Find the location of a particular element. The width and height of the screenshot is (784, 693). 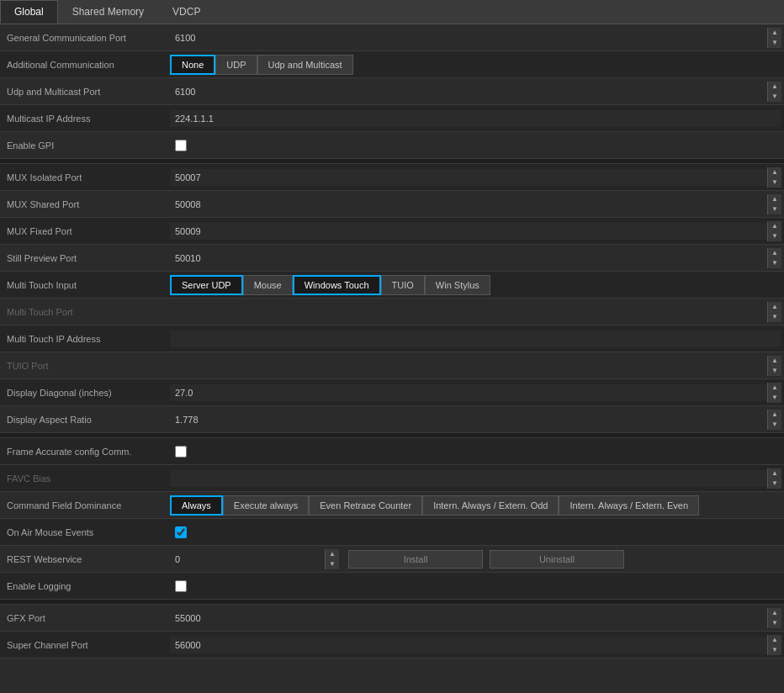

udp-multicast-port-down: ▼ is located at coordinates (775, 97).